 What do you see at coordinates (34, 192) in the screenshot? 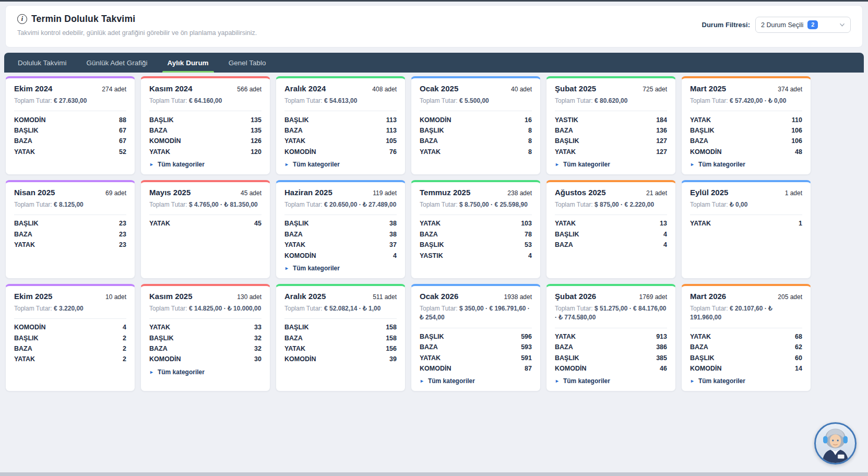
I see `month-title: Nisan 2025` at bounding box center [34, 192].